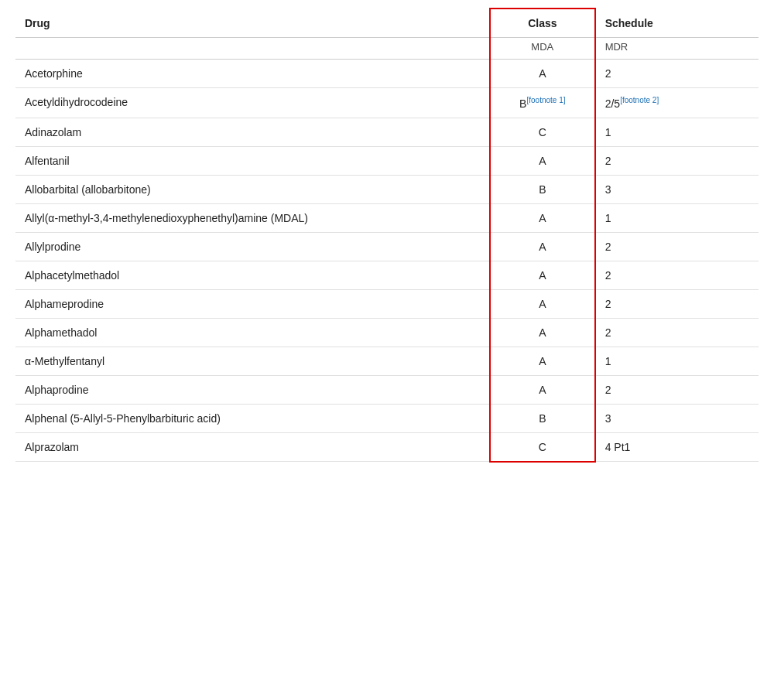 The width and height of the screenshot is (774, 700). What do you see at coordinates (252, 390) in the screenshot?
I see `drug-cell: Alphaprodine` at bounding box center [252, 390].